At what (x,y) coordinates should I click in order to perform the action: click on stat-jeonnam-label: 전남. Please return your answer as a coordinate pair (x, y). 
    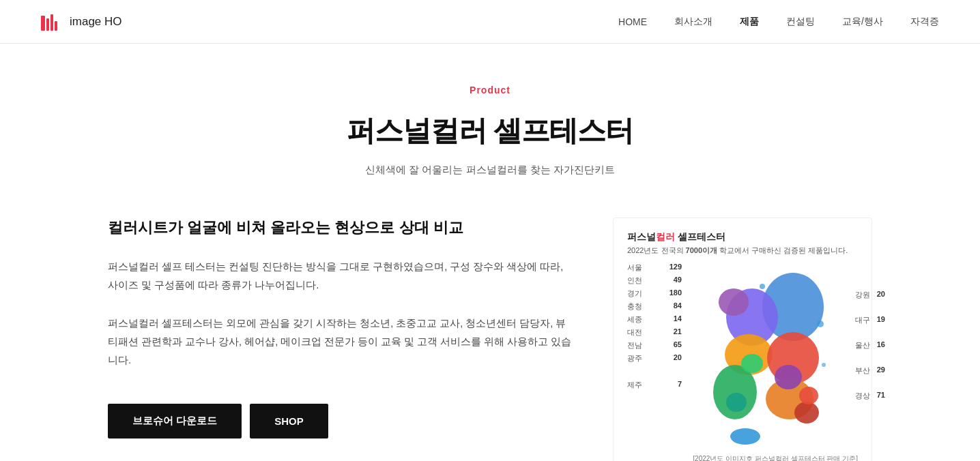
    Looking at the image, I should click on (635, 345).